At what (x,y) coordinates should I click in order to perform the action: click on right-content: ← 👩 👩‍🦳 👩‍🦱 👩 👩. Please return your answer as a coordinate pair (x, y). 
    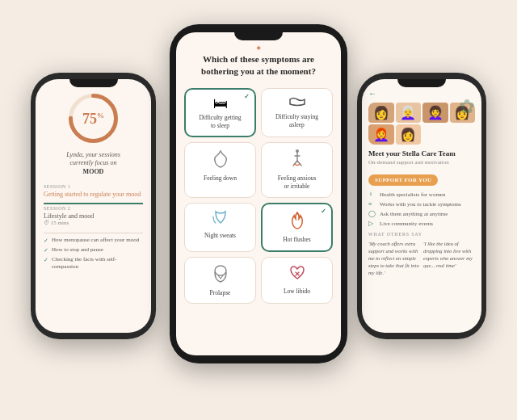
    Looking at the image, I should click on (422, 206).